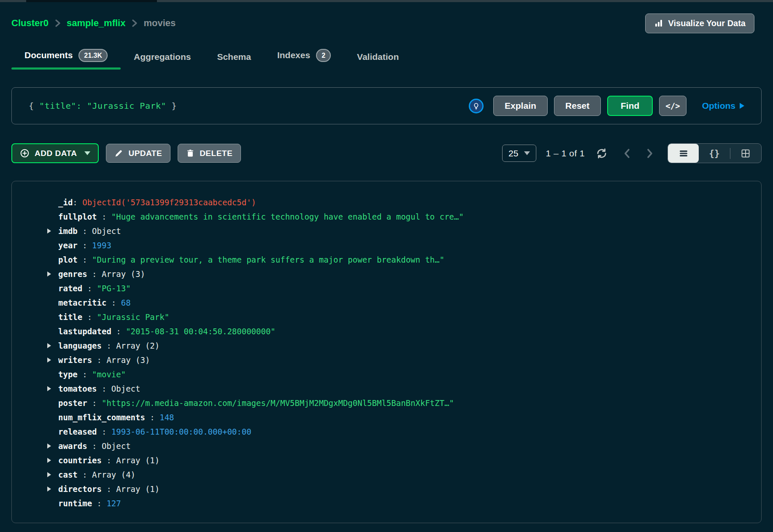  I want to click on document-field-row: genres : Array (3), so click(386, 274).